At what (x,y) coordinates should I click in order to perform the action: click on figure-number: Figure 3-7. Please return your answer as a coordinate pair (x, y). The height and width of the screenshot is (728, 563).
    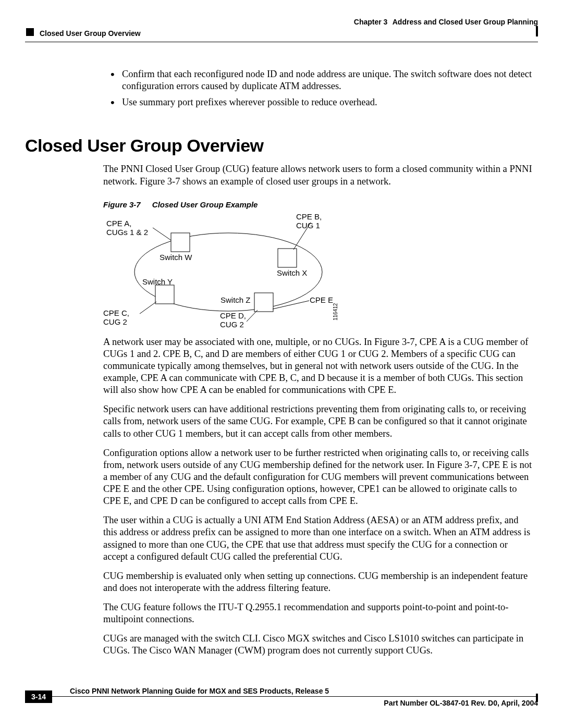
    Looking at the image, I should click on (122, 204).